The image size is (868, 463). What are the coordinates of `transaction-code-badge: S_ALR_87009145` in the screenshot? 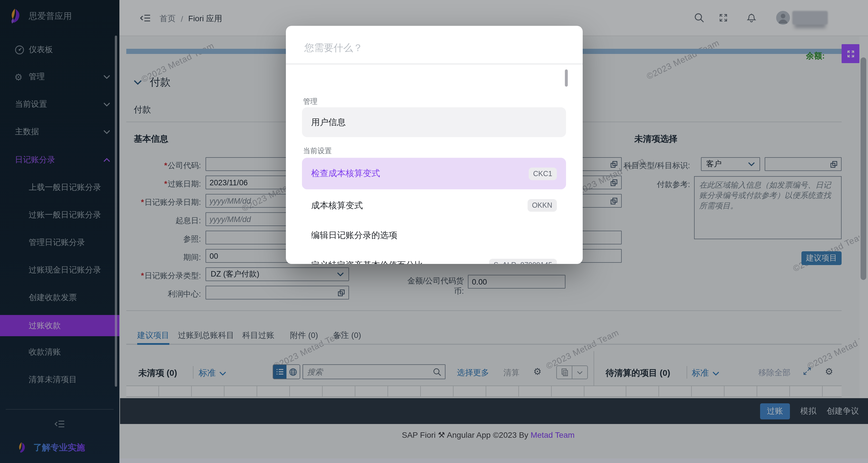 It's located at (523, 261).